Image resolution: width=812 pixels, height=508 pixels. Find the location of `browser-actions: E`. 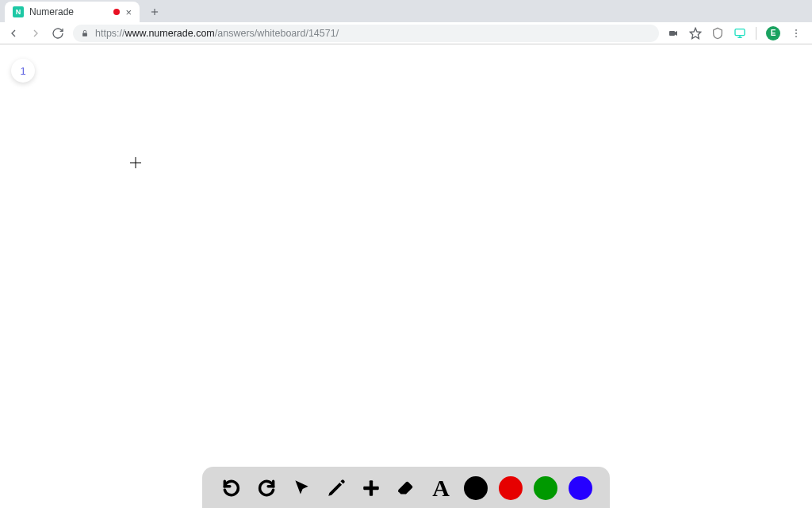

browser-actions: E is located at coordinates (736, 33).